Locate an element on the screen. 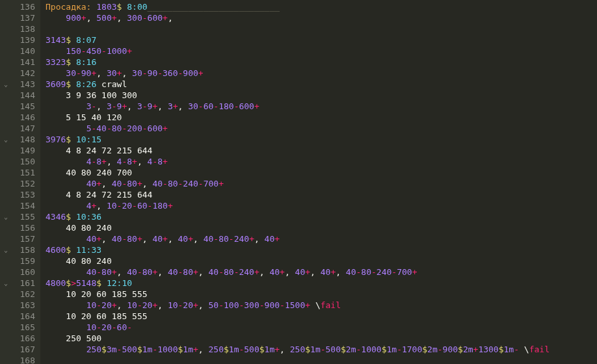  code-line: 40+, 40-80+, 40+, 40+, 40-80-240+, 40+ is located at coordinates (321, 239).